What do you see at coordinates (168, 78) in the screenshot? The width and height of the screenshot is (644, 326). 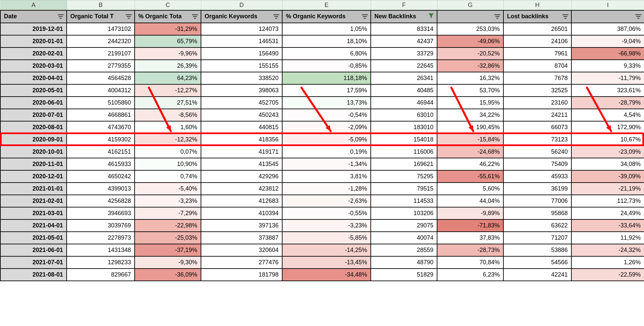 I see `data-cell: 64,23%` at bounding box center [168, 78].